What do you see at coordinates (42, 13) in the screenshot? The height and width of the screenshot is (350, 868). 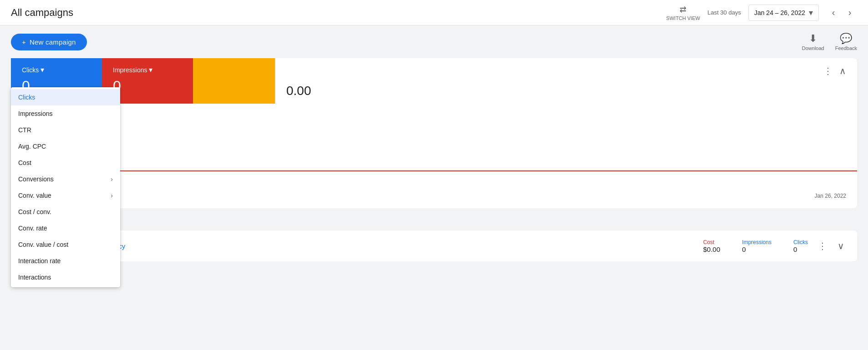 I see `page-title: All campaigns` at bounding box center [42, 13].